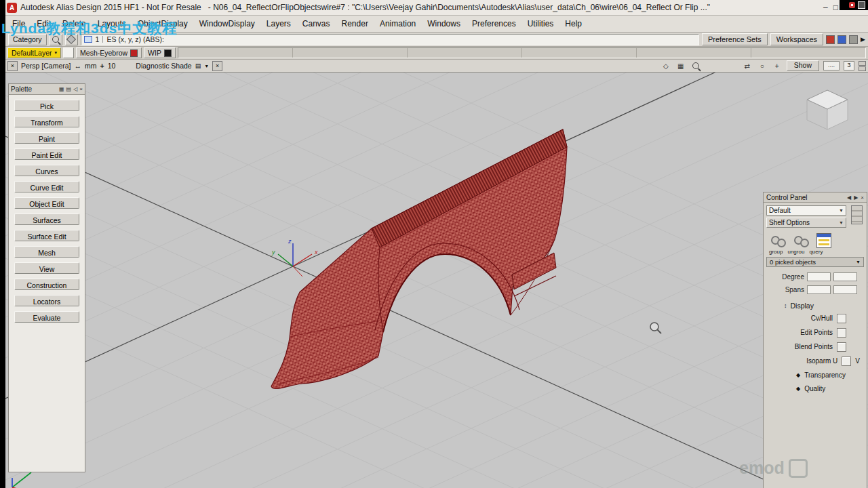 The width and height of the screenshot is (868, 488). Describe the element at coordinates (842, 347) in the screenshot. I see `blend-points-checkbox` at that location.